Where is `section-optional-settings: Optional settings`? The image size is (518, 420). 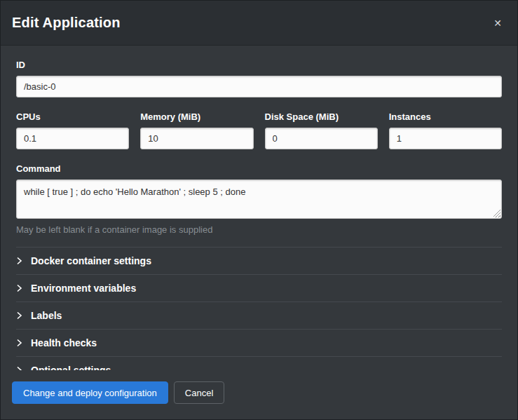
section-optional-settings: Optional settings is located at coordinates (259, 363).